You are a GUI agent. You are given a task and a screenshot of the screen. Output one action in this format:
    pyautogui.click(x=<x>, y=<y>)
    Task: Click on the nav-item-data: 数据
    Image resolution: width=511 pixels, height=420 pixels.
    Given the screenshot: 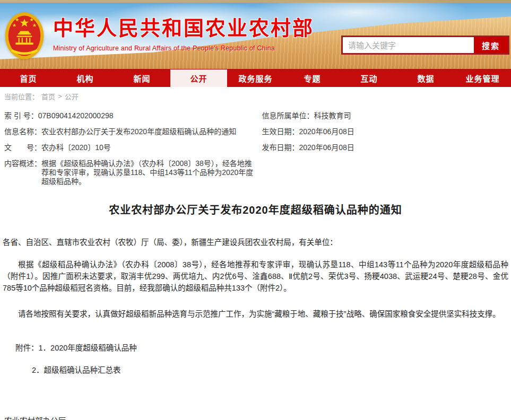 What is the action you would take?
    pyautogui.click(x=426, y=78)
    